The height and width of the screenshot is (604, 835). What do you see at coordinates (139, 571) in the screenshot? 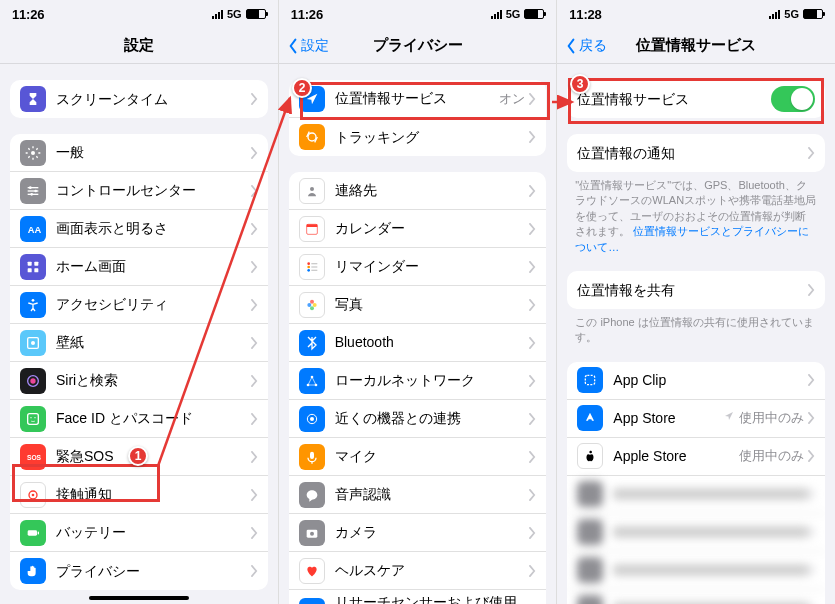
I see `settings-row: プライバシー` at bounding box center [139, 571].